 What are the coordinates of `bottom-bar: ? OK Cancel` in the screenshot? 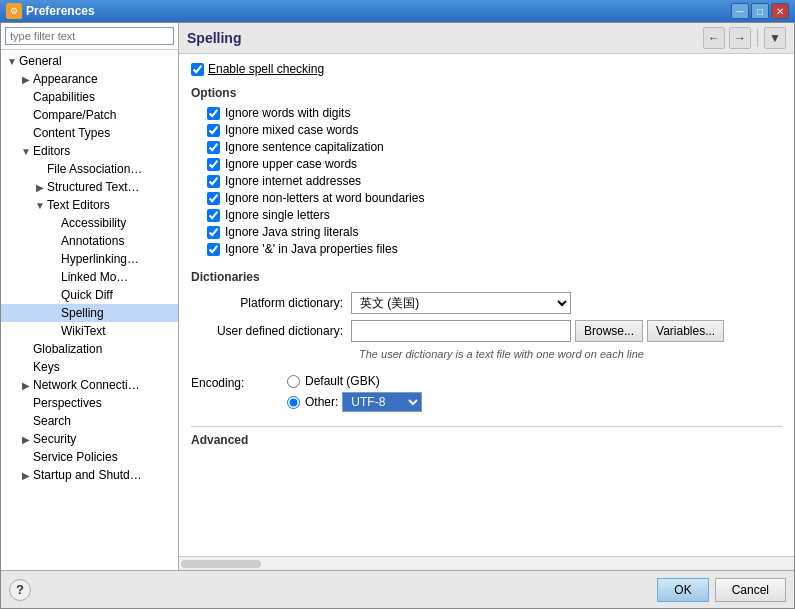 It's located at (398, 589).